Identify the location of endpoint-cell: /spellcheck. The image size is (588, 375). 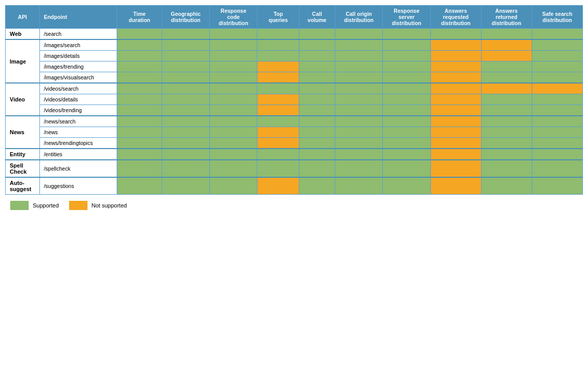
(78, 169).